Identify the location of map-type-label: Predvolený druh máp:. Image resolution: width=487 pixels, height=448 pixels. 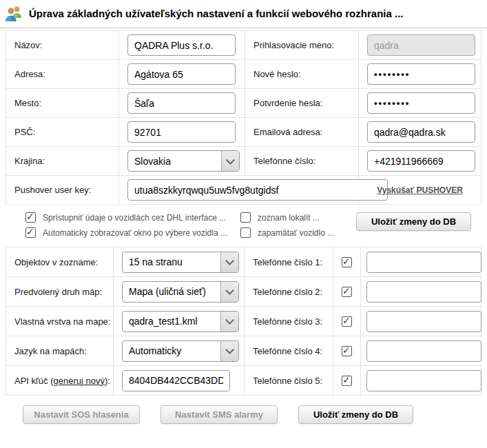
(60, 292).